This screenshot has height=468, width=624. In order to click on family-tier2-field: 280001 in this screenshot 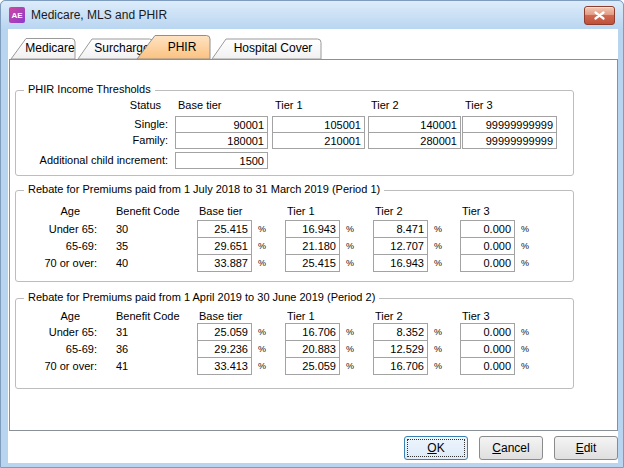, I will do `click(414, 140)`.